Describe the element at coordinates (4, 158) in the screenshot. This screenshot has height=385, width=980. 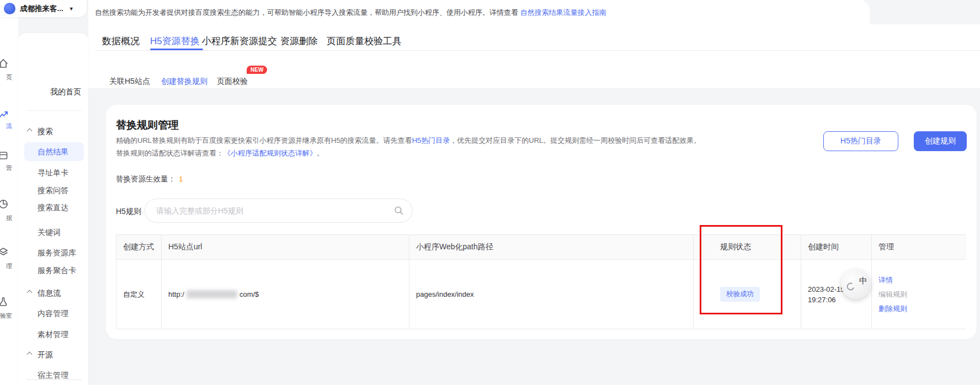
I see `operations-icon` at that location.